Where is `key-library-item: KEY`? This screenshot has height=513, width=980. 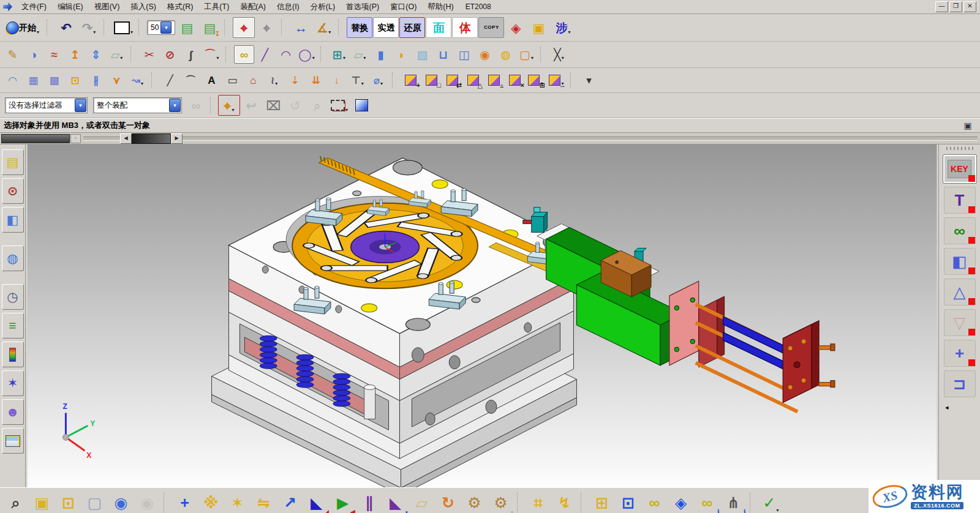
key-library-item: KEY is located at coordinates (960, 169).